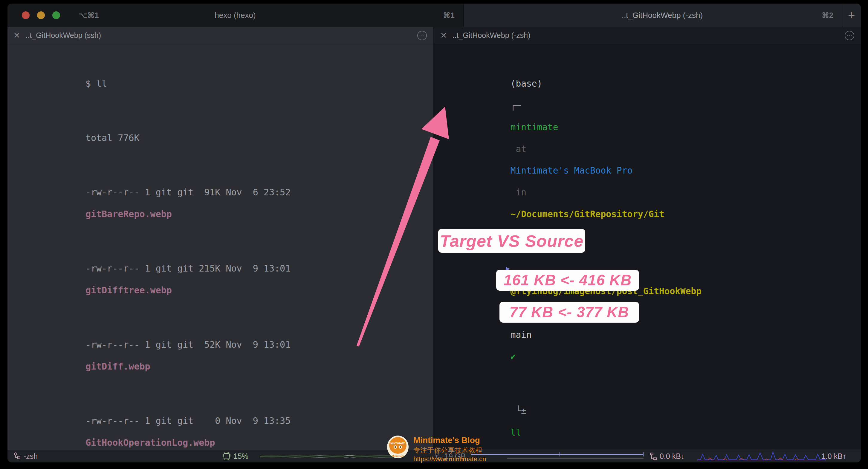  Describe the element at coordinates (648, 411) in the screenshot. I see `terminal-line: └± ll` at that location.